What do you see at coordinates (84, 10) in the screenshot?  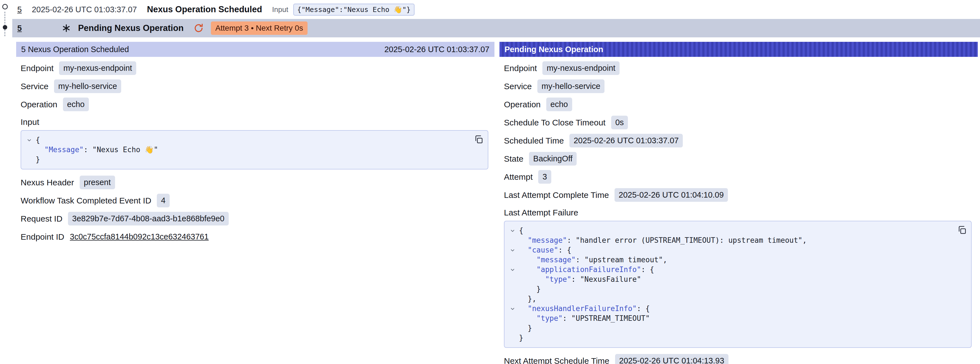 I see `event-timestamp: 2025-02-26 UTC 01:03:37.07` at bounding box center [84, 10].